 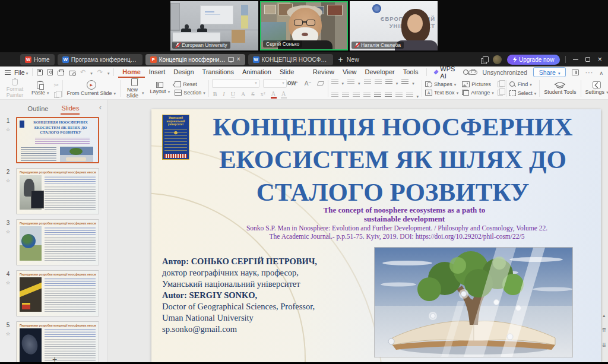 What do you see at coordinates (37, 59) in the screenshot?
I see `tab-home: W Home` at bounding box center [37, 59].